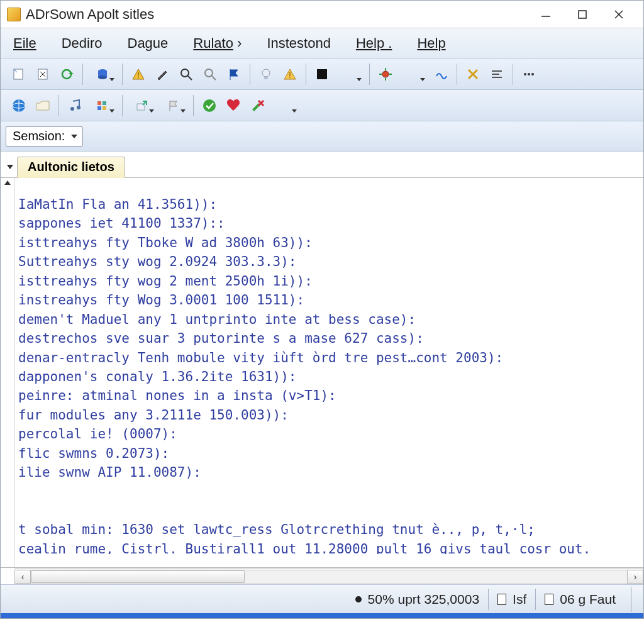 This screenshot has width=644, height=644. What do you see at coordinates (413, 74) in the screenshot?
I see `tool-gear-dropdown` at bounding box center [413, 74].